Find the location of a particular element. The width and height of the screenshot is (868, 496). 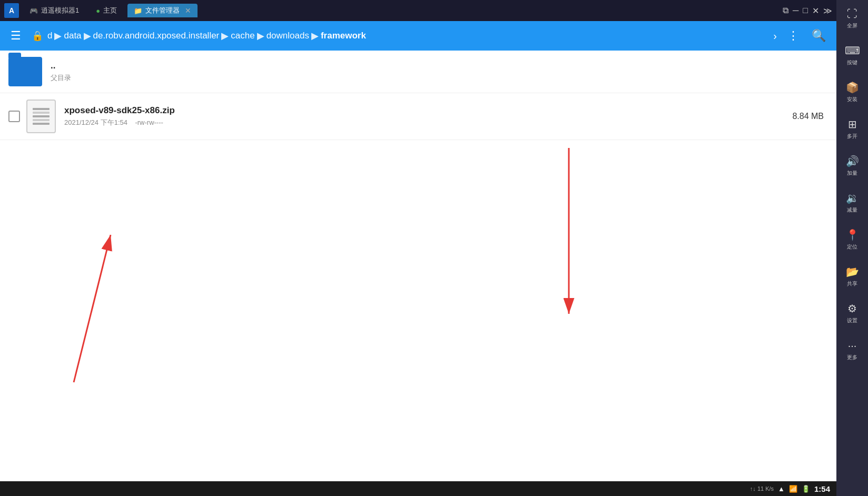

breadcrumb-more-icon: › is located at coordinates (775, 36).